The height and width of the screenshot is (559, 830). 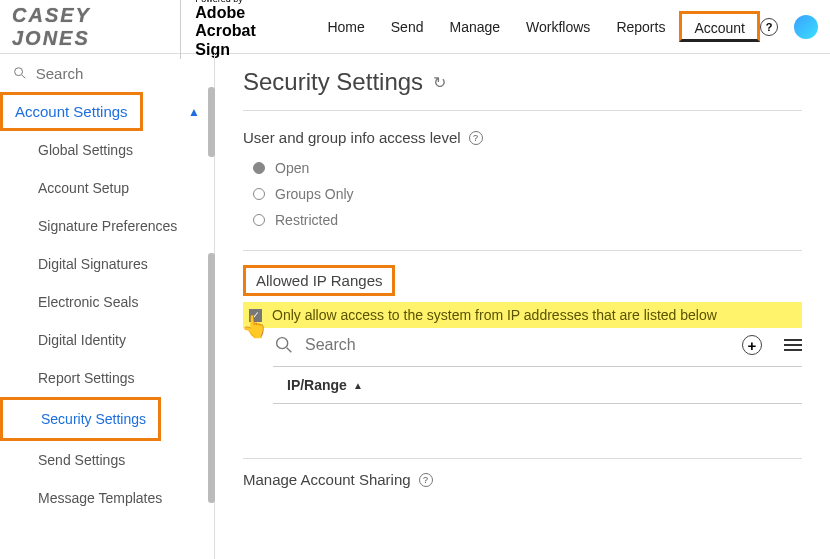 What do you see at coordinates (352, 138) in the screenshot?
I see `section-user-group-access-label: User and group info access level` at bounding box center [352, 138].